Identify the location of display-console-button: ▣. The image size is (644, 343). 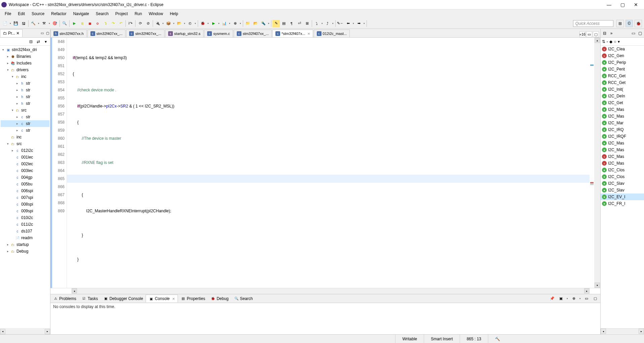
(561, 299).